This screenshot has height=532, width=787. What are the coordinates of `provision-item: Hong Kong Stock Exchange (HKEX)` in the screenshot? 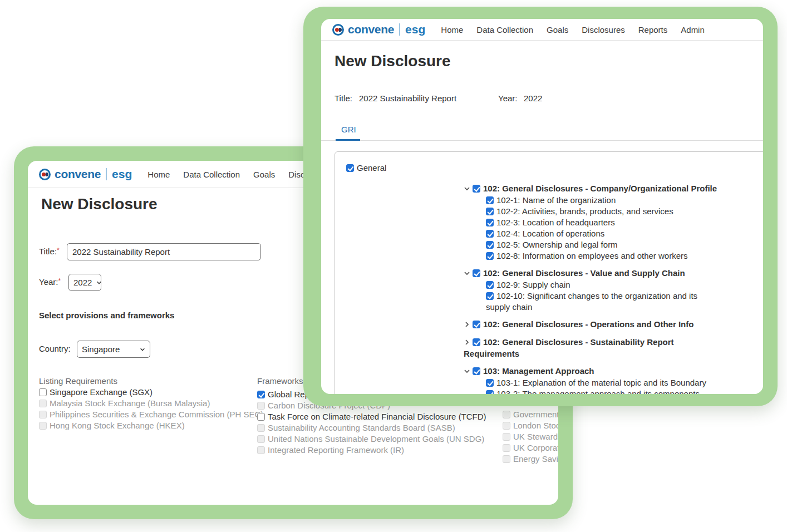 It's located at (151, 426).